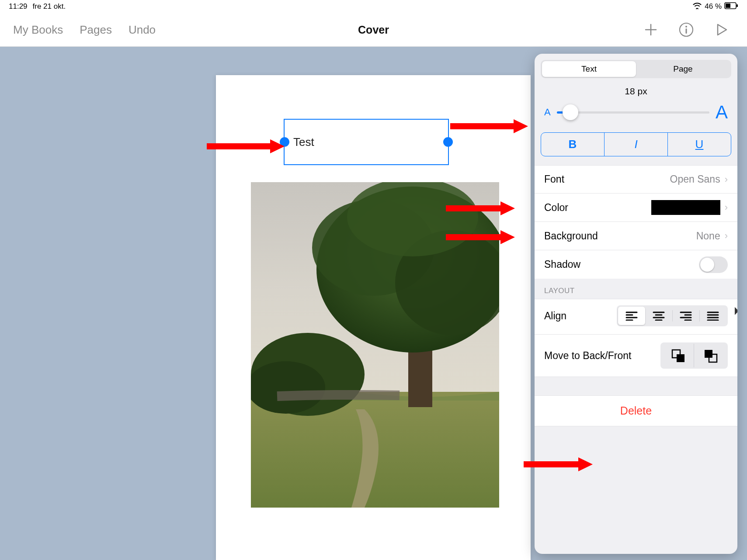 This screenshot has width=747, height=560. Describe the element at coordinates (636, 236) in the screenshot. I see `background-row: Background None›` at that location.